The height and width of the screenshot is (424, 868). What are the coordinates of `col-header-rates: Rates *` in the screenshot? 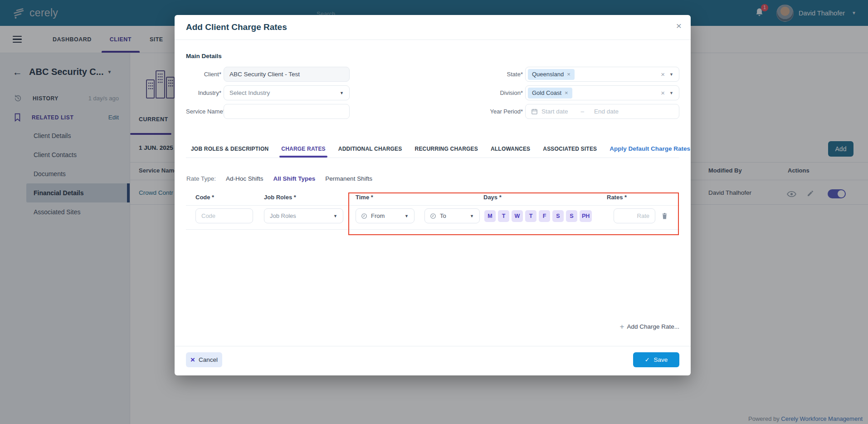 It's located at (617, 197).